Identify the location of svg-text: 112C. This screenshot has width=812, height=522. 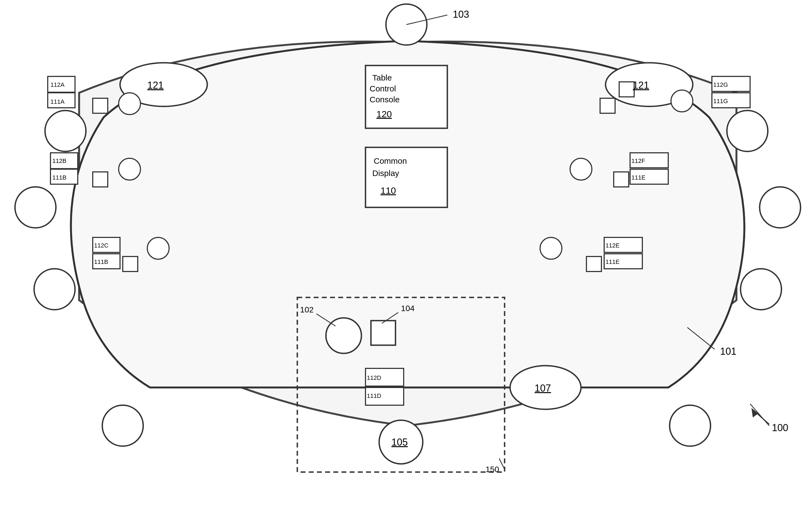
(101, 245).